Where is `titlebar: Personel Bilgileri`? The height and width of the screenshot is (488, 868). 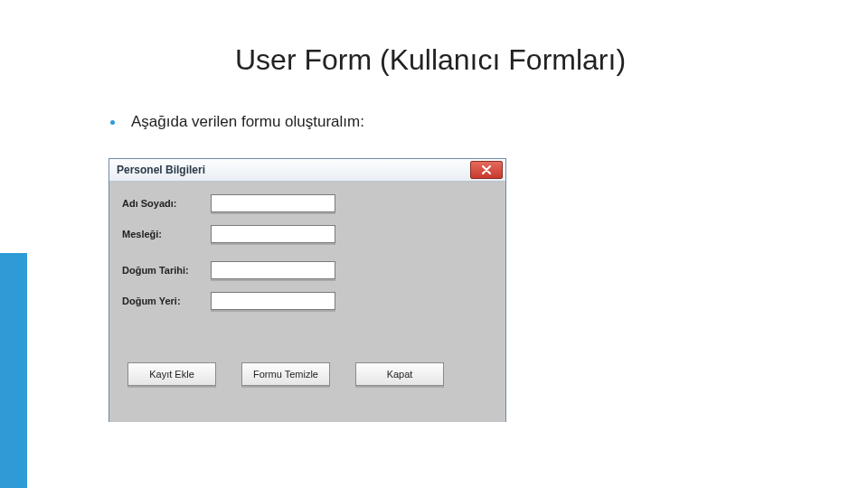
titlebar: Personel Bilgileri is located at coordinates (307, 170).